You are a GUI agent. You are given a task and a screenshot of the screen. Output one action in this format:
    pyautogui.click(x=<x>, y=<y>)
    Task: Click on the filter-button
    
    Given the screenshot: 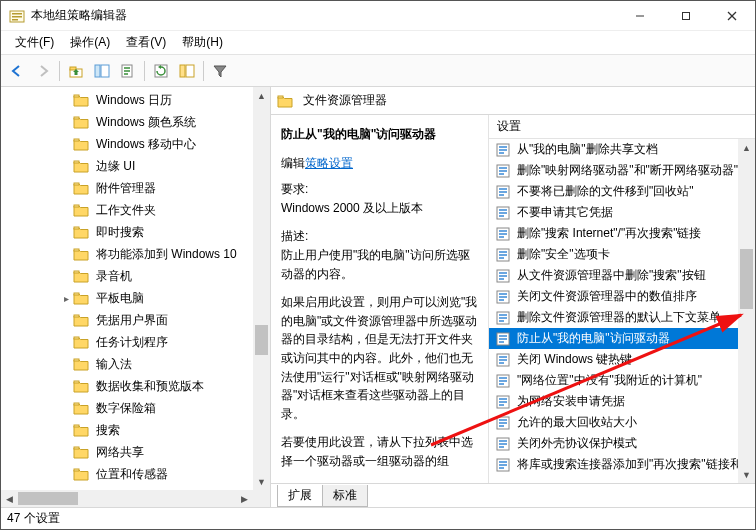 What is the action you would take?
    pyautogui.click(x=220, y=71)
    